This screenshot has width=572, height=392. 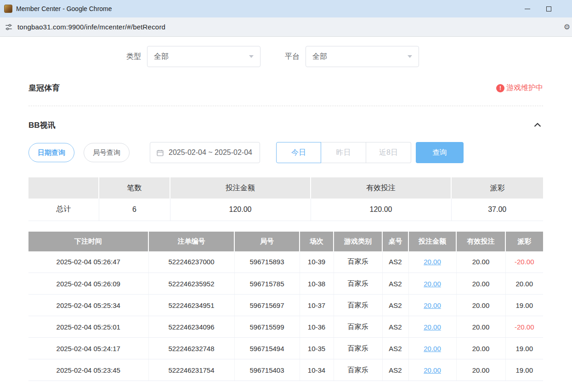 I want to click on order-id-cell: 522246232748, so click(x=191, y=348).